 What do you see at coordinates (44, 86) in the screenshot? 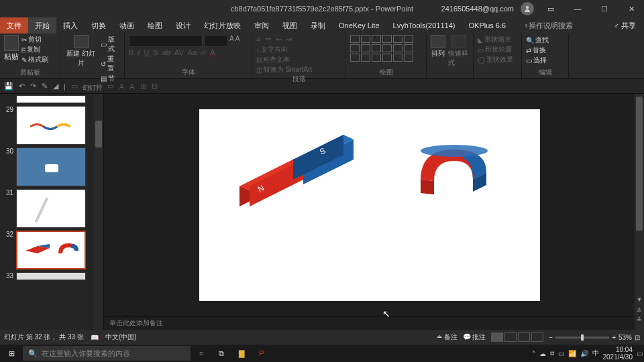
I see `brush-icon: ✎` at bounding box center [44, 86].